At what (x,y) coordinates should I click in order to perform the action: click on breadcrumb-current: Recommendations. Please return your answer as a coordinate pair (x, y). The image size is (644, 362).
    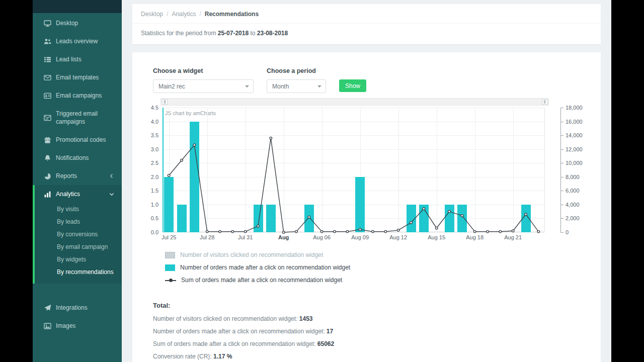
    Looking at the image, I should click on (231, 14).